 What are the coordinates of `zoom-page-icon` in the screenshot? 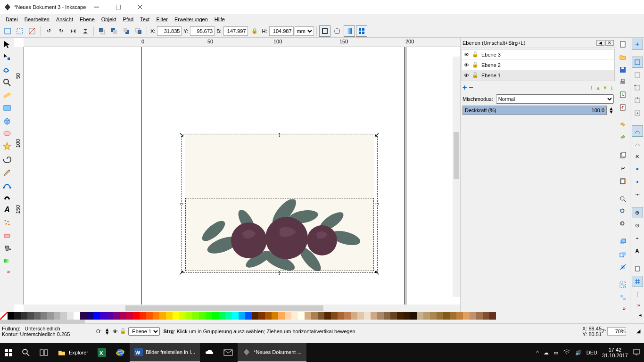 It's located at (623, 224).